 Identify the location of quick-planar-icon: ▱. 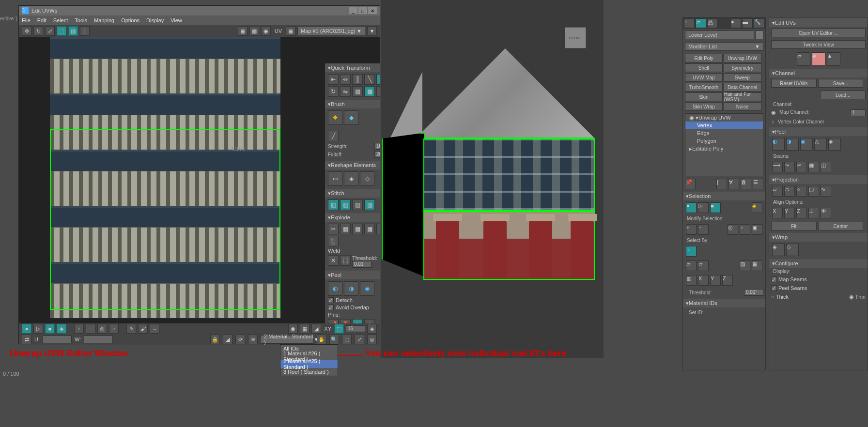
(804, 59).